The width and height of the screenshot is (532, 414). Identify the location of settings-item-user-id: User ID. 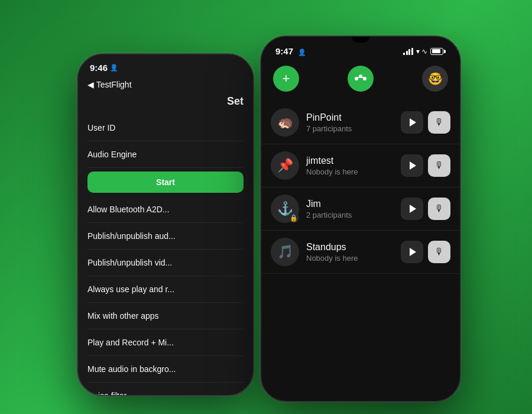
(166, 128).